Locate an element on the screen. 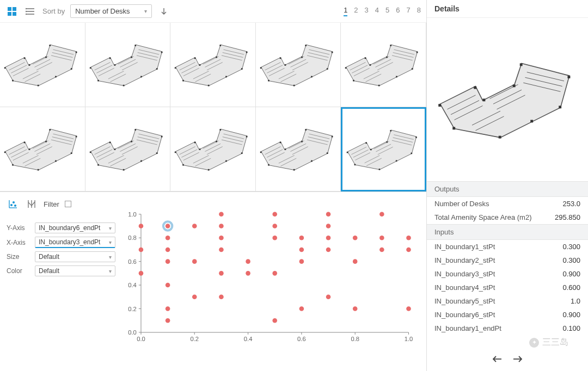 Image resolution: width=588 pixels, height=371 pixels. yaxis-select: IN_boundary6_endPt▾ is located at coordinates (75, 228).